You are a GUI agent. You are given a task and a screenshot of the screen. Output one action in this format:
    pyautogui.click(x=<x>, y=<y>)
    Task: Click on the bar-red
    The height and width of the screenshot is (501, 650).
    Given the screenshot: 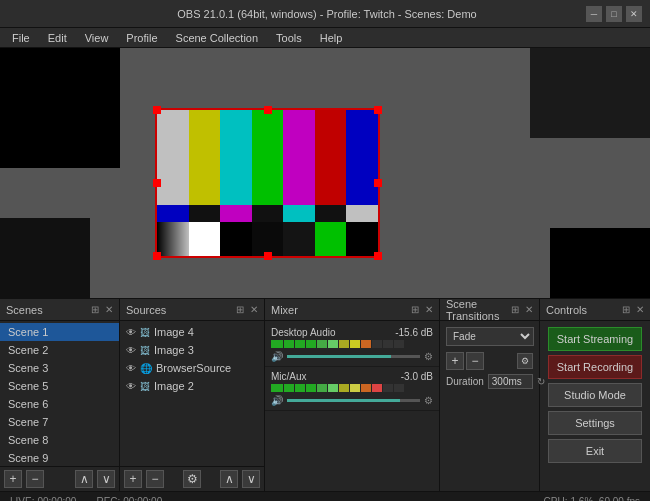 What is the action you would take?
    pyautogui.click(x=331, y=158)
    